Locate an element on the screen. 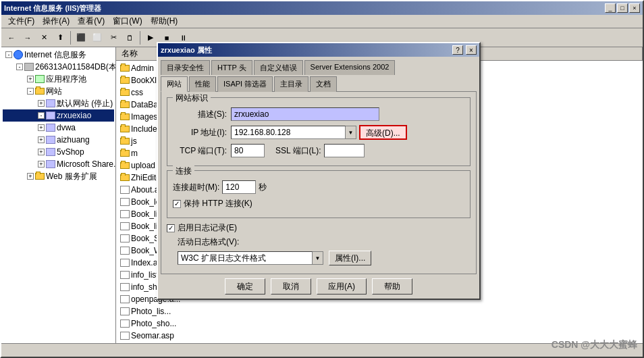 This screenshot has width=644, height=358. cancel-button: 取消 is located at coordinates (291, 286).